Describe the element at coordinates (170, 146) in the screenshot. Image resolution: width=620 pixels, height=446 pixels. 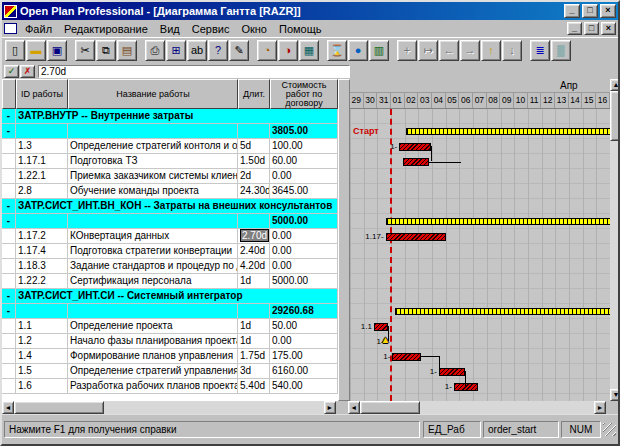
I see `table-row-1.3: 1.3Определение стратегий контоля и отч5d…` at that location.